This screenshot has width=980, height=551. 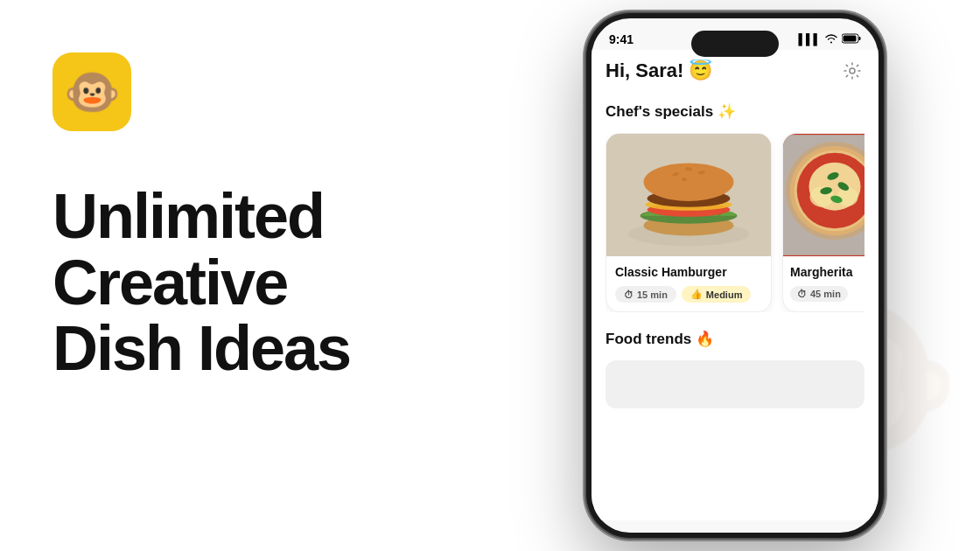 I want to click on greeting-text: Hi, Sara! 😇, so click(x=659, y=71).